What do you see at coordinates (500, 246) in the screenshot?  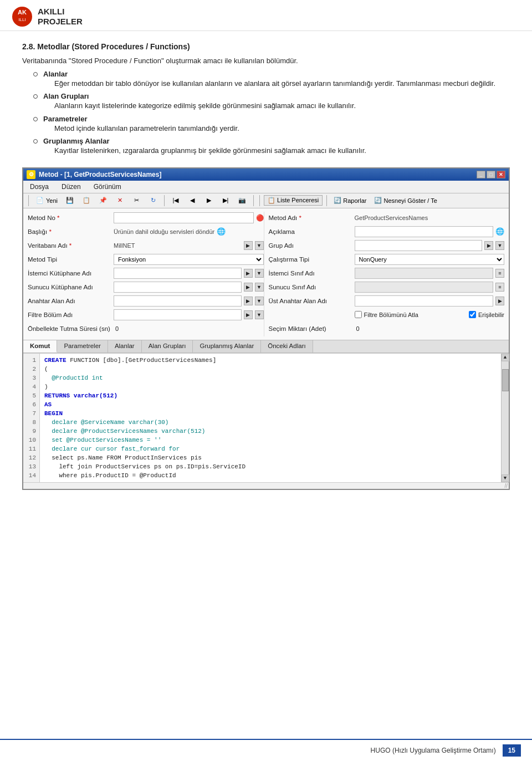 I see `grup-adi-nav-down: ▼` at bounding box center [500, 246].